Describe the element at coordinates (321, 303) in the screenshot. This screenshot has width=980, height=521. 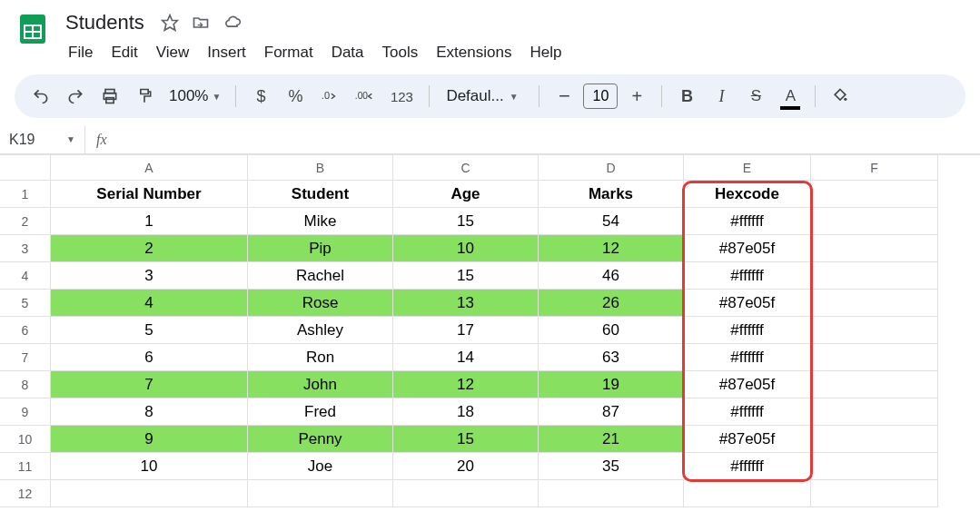
I see `cell-student: Rose` at that location.